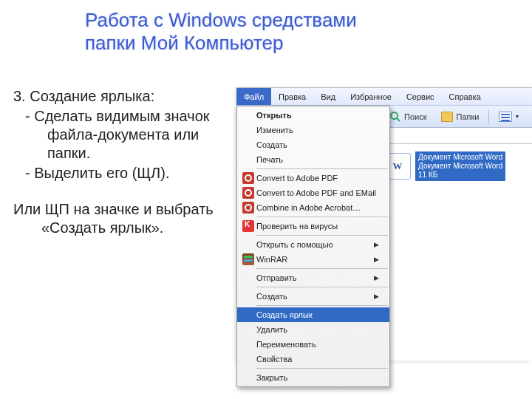  What do you see at coordinates (313, 278) in the screenshot?
I see `menu-item-send-to: Отправить▶` at bounding box center [313, 278].